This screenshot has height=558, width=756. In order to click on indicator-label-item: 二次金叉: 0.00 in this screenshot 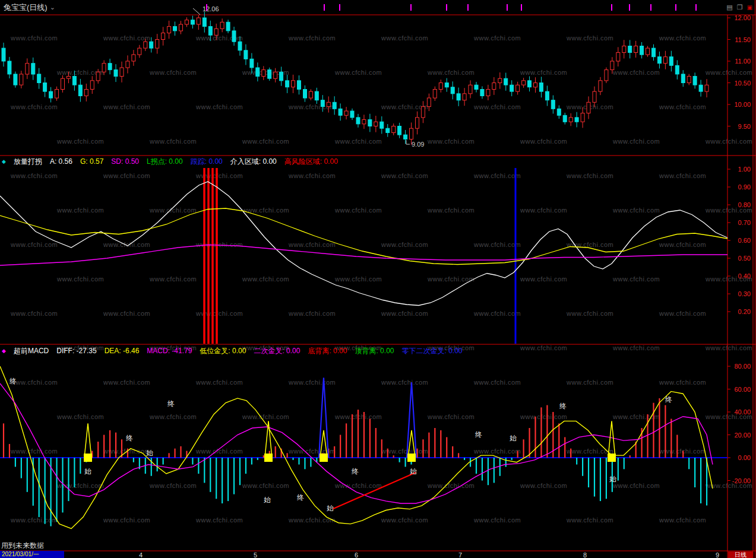, I will do `click(277, 351)`.